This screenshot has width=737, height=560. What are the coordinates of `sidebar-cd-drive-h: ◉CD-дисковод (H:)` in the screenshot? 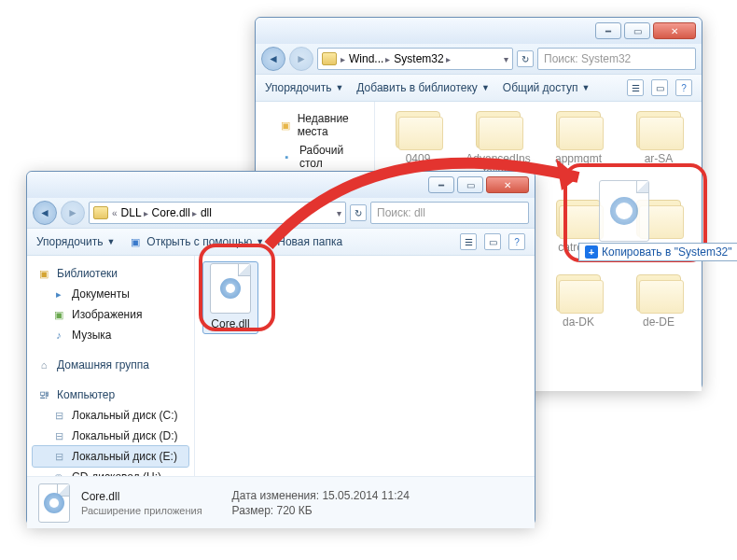 It's located at (110, 471).